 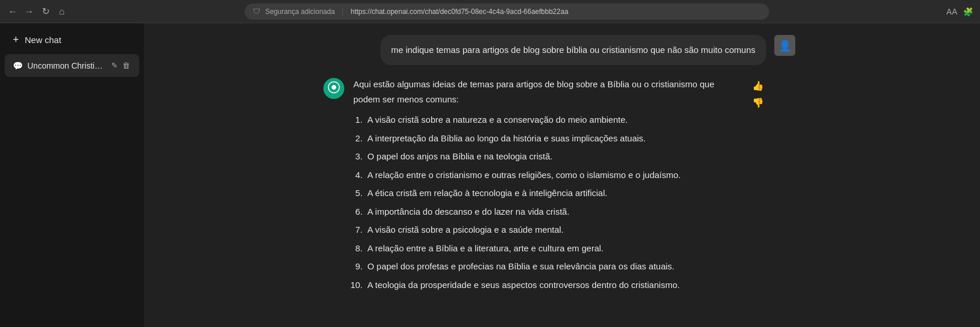 I want to click on user-avatar: 👤, so click(x=785, y=45).